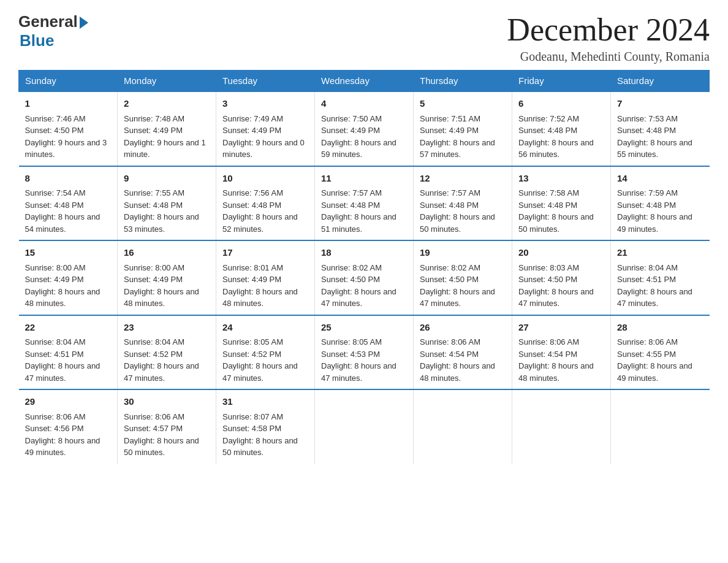 The image size is (728, 563). What do you see at coordinates (561, 327) in the screenshot?
I see `day-number: 27` at bounding box center [561, 327].